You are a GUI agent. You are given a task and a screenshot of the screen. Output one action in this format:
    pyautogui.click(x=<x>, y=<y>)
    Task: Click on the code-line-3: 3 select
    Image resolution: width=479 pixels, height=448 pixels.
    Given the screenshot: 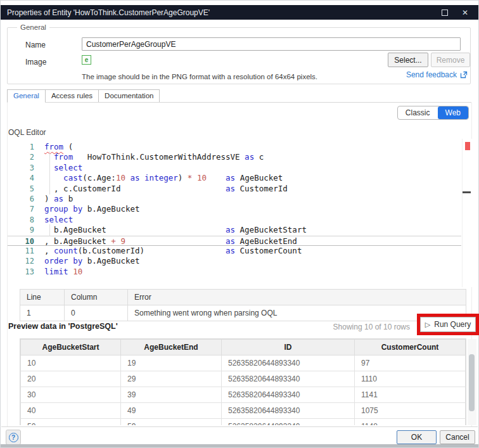 What is the action you would take?
    pyautogui.click(x=234, y=168)
    